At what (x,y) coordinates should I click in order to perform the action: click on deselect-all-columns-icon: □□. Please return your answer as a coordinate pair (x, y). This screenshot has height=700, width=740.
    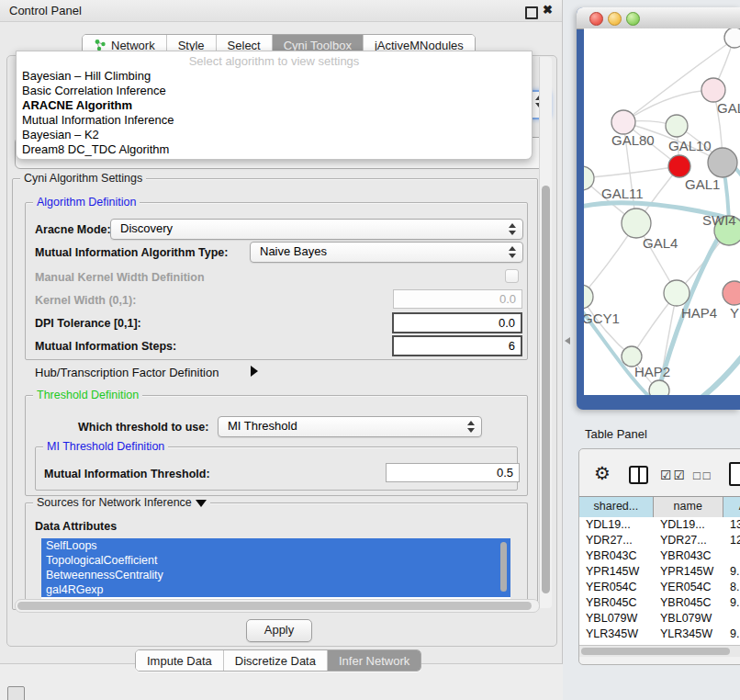
    Looking at the image, I should click on (703, 476).